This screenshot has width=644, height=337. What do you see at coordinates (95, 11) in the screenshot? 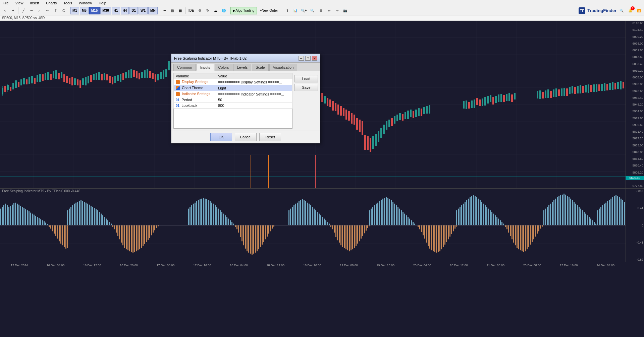
I see `tf-m15: M15` at bounding box center [95, 11].